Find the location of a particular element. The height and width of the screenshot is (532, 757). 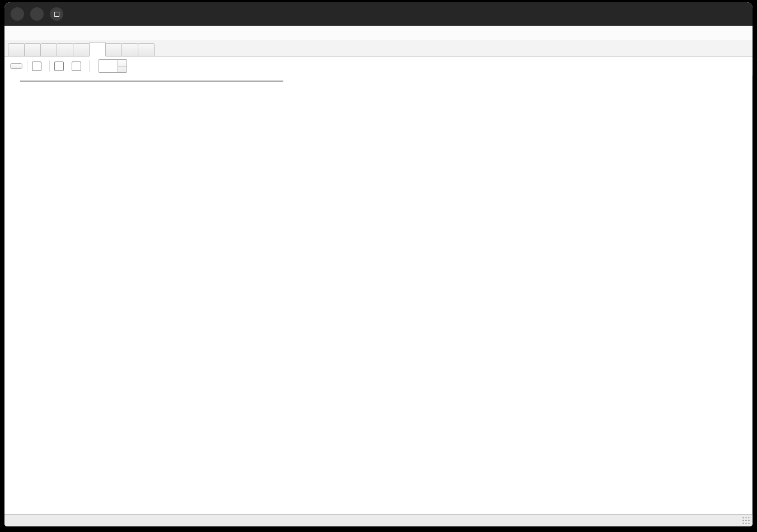

menu-filter is located at coordinates (27, 33).